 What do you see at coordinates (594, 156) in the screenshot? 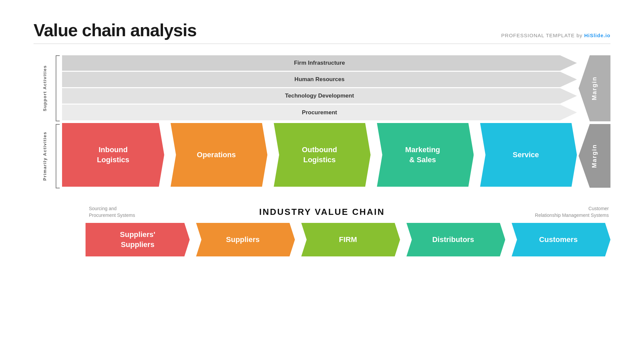
I see `margin-bottom-arrow: Margin` at bounding box center [594, 156].